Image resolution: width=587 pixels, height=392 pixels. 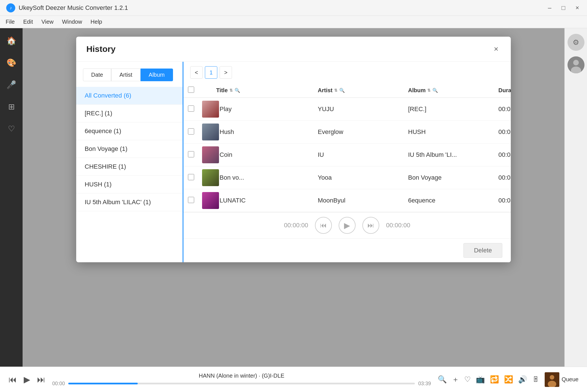 I want to click on play-pause-button: ▶, so click(x=27, y=380).